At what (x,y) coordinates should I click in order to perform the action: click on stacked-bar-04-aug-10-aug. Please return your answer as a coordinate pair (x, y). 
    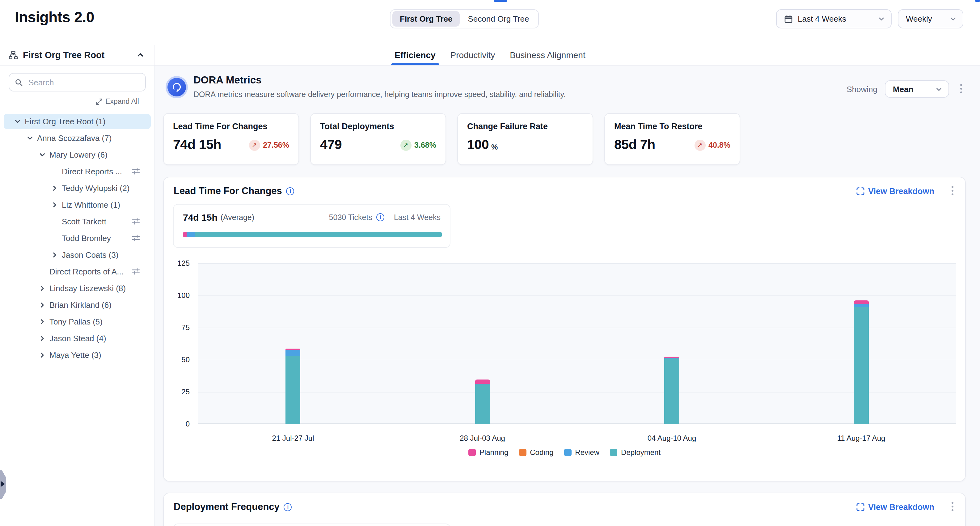
    Looking at the image, I should click on (672, 391).